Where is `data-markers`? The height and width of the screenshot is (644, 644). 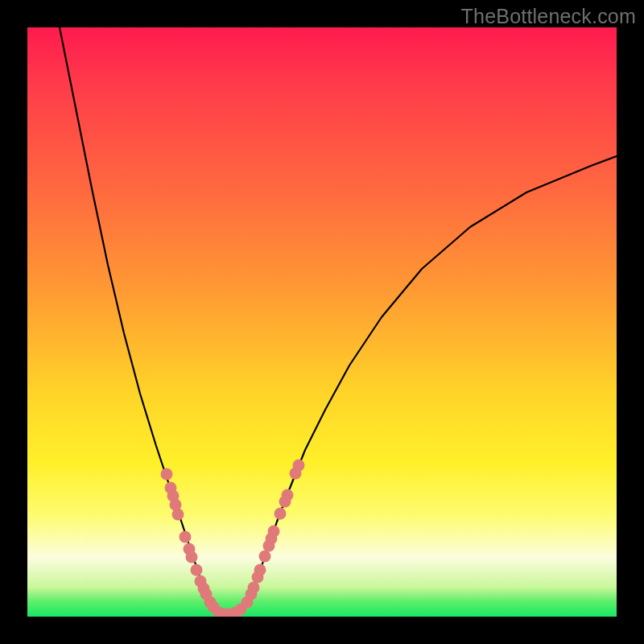 data-markers is located at coordinates (233, 539).